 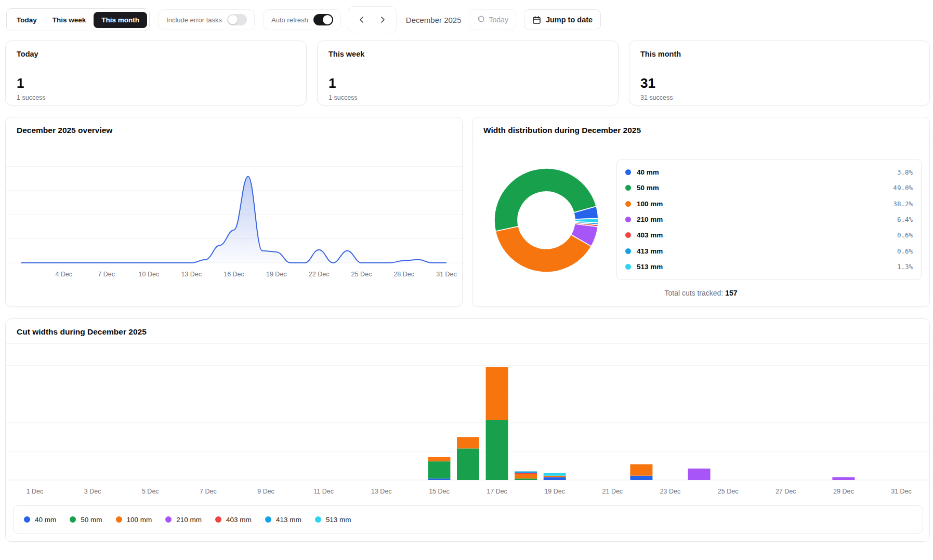 I want to click on legend-item-403-mm: 403 mm, so click(x=233, y=519).